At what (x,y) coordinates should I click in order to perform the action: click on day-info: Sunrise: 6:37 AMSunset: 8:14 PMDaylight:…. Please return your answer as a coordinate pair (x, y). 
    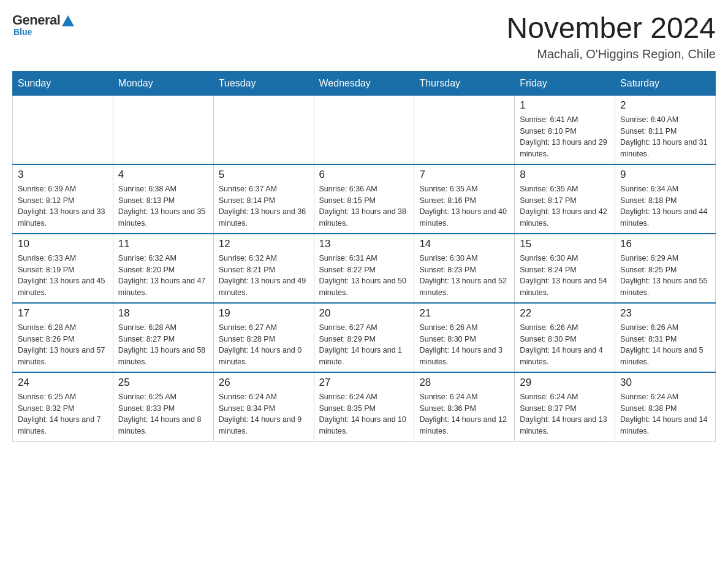
    Looking at the image, I should click on (264, 206).